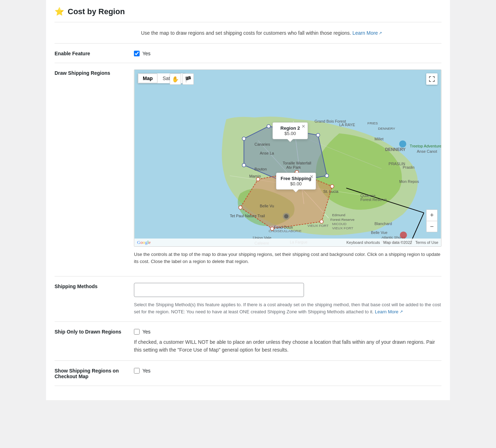  What do you see at coordinates (409, 167) in the screenshot?
I see `svg-text: Praslin` at bounding box center [409, 167].